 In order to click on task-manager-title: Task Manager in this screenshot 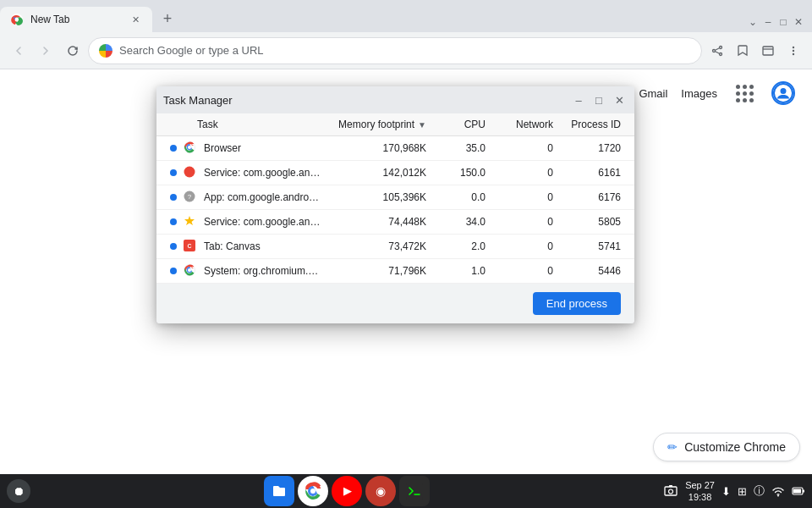, I will do `click(198, 100)`.